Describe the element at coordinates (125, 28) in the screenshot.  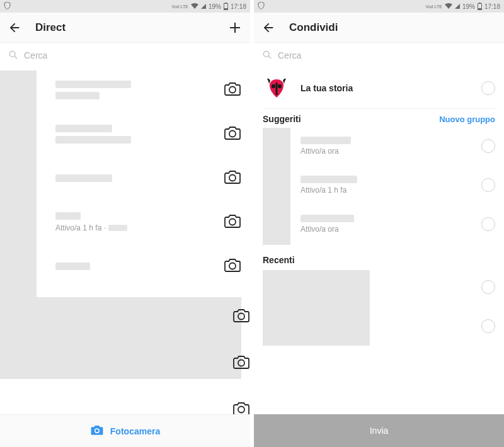
I see `header: Direct` at that location.